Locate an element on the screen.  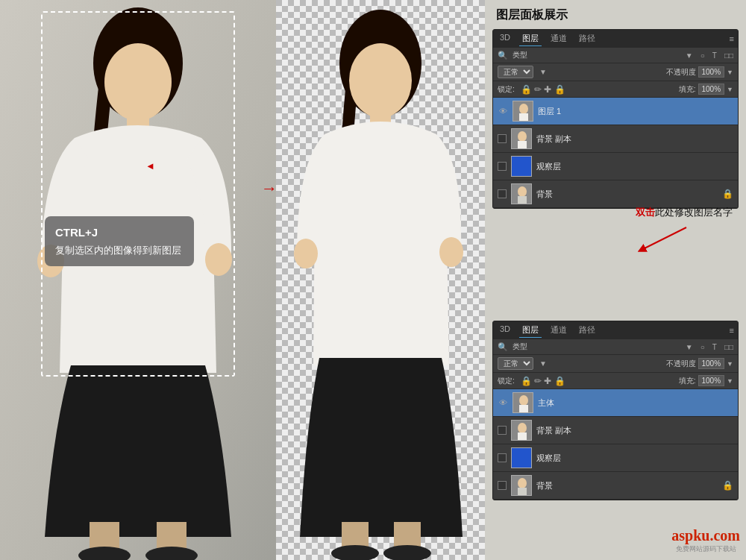
fill-arrow-1: ▼ is located at coordinates (730, 89).